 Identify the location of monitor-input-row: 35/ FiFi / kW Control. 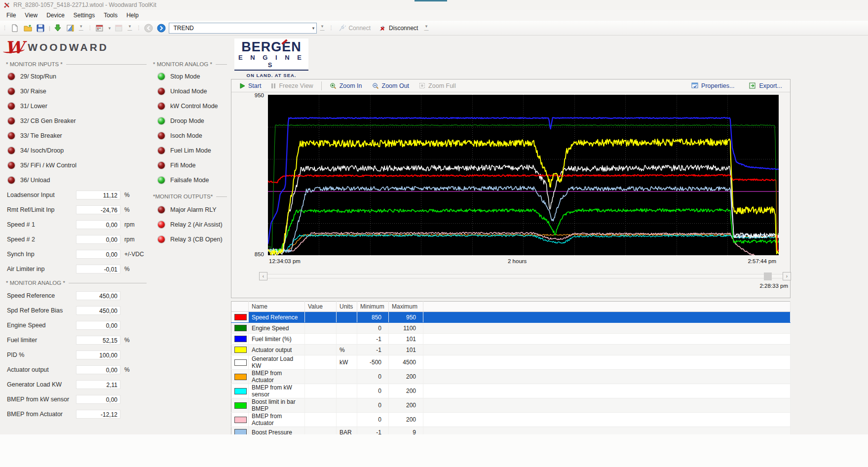
(42, 165).